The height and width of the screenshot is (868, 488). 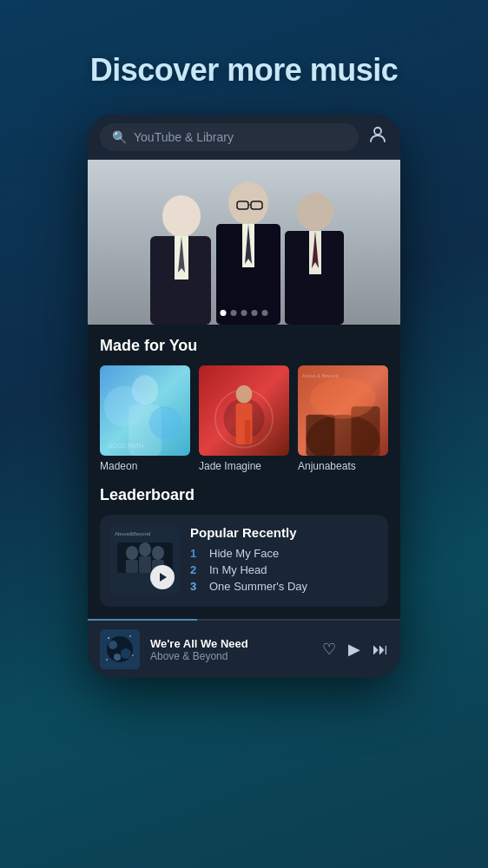 What do you see at coordinates (320, 376) in the screenshot?
I see `svg-text: Above & Beyond` at bounding box center [320, 376].